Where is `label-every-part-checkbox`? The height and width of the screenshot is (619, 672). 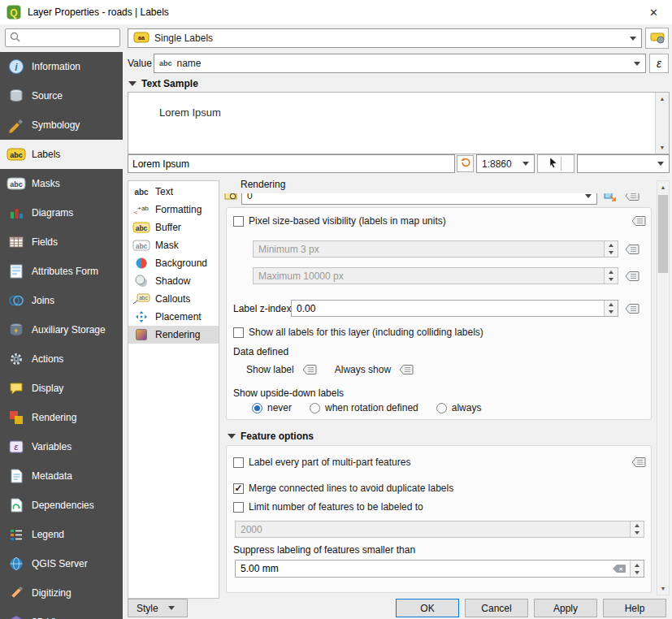
label-every-part-checkbox is located at coordinates (239, 463).